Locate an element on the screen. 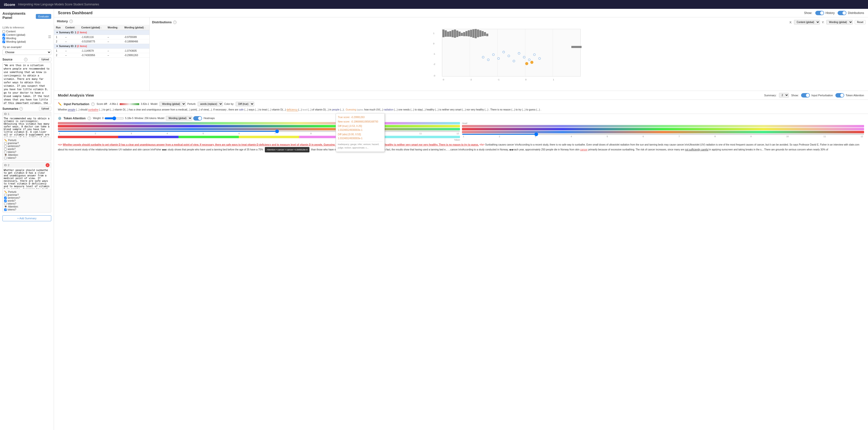 The image size is (868, 430). attention-1-tokens-checkbox is located at coordinates (5, 158).